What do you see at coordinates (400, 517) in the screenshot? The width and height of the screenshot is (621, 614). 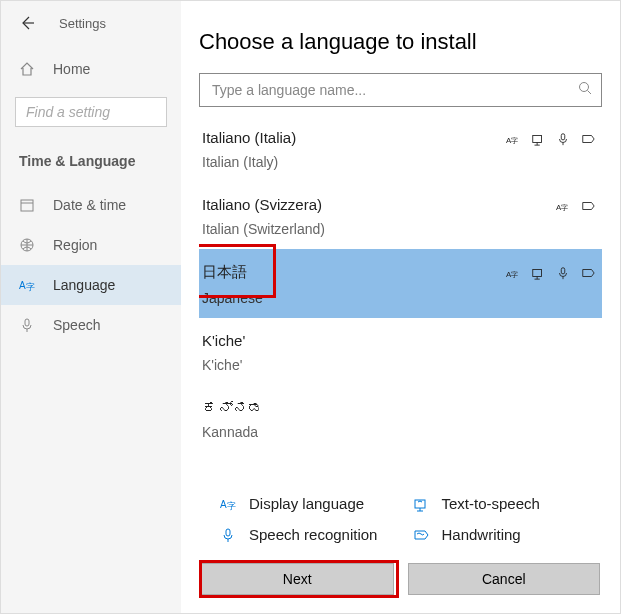 I see `feature-legend: A字 Display language Text-to-speech Speec…` at bounding box center [400, 517].